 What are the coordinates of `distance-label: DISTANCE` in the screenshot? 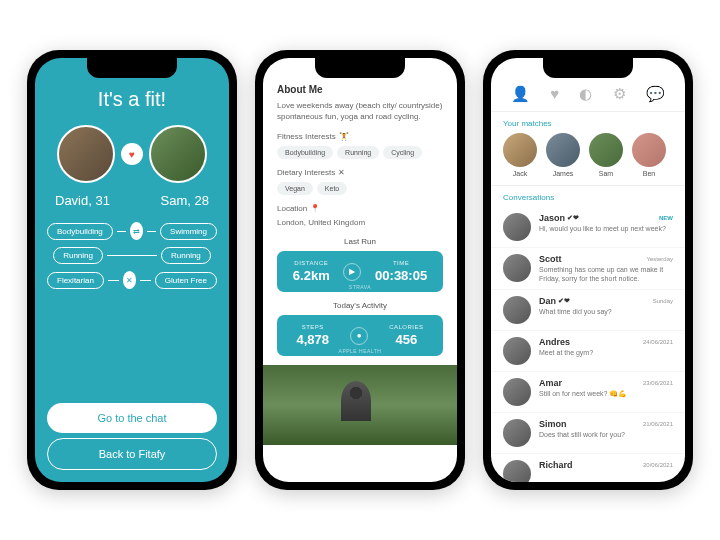 It's located at (312, 263).